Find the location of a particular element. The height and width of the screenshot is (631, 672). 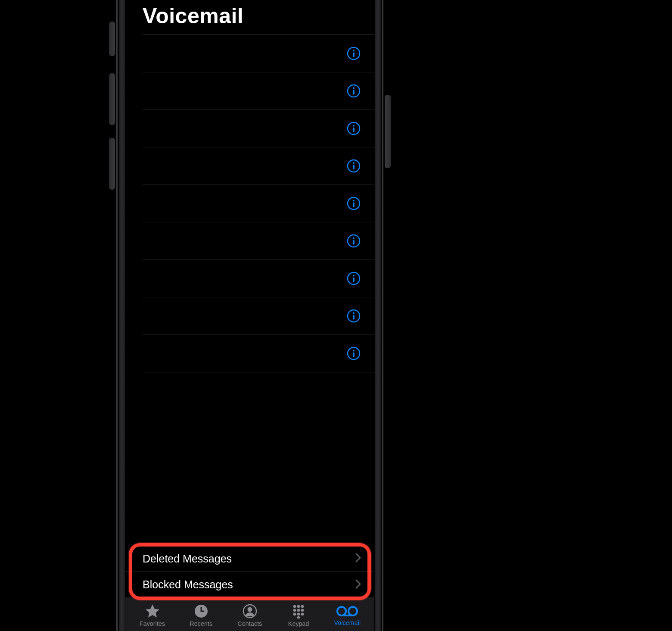

phone-side-button-mute is located at coordinates (112, 39).